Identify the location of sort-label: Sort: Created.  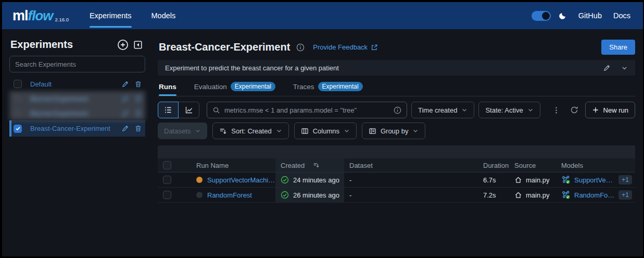
(251, 131).